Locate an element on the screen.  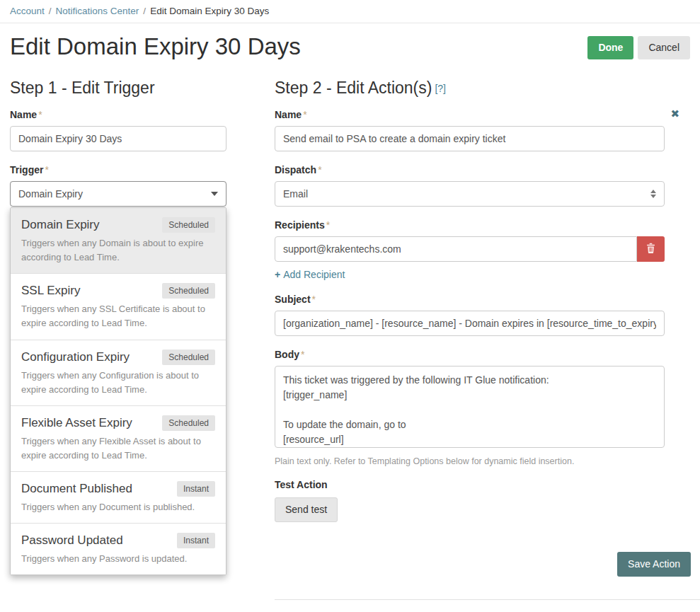
body-label: Body* is located at coordinates (483, 354).